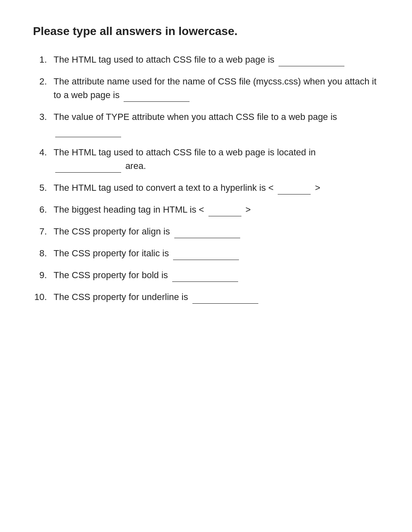 The image size is (412, 532). Describe the element at coordinates (185, 152) in the screenshot. I see `question-text-part1: The HTML tag used to attach CSS file to …` at that location.